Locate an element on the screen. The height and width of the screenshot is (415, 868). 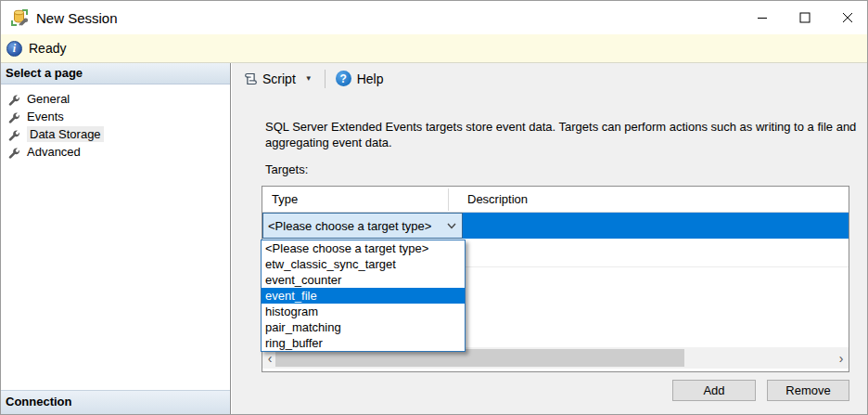
script-label: Script is located at coordinates (279, 79).